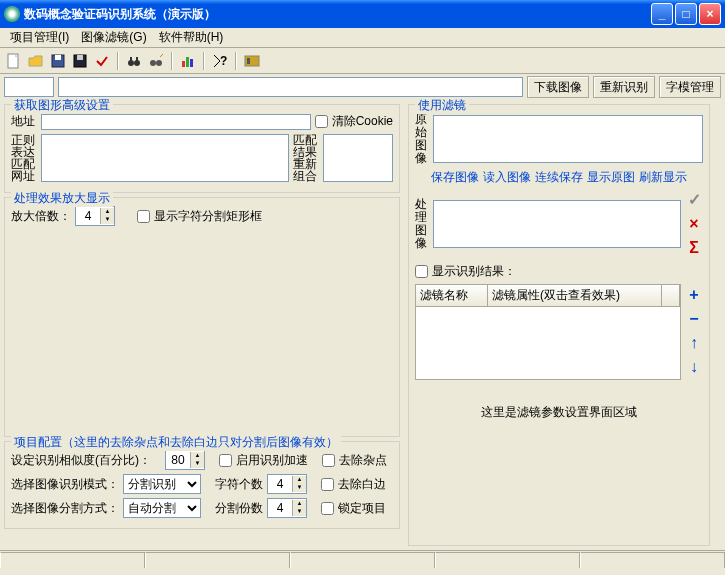  I want to click on trim-label: 去除白边, so click(362, 484).